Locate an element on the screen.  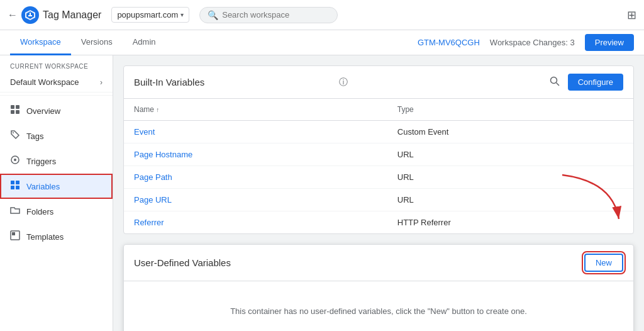
udf-empty-message: This container has no user-defined varia… is located at coordinates (379, 306).